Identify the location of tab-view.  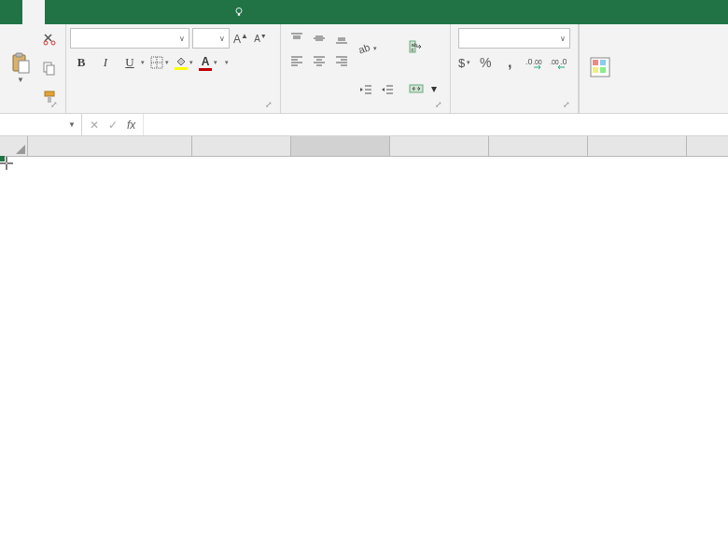
(168, 12).